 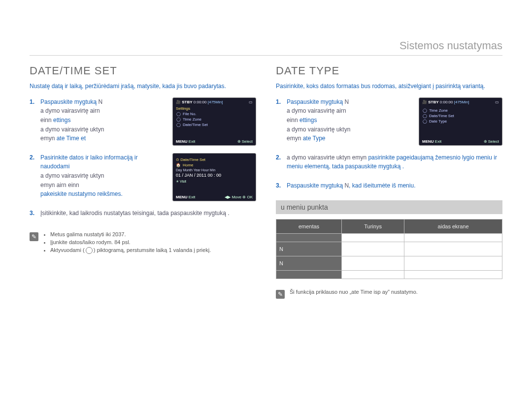 What do you see at coordinates (389, 249) in the screenshot?
I see `options-table: ementas Turinys aidas ekrane N N` at bounding box center [389, 249].